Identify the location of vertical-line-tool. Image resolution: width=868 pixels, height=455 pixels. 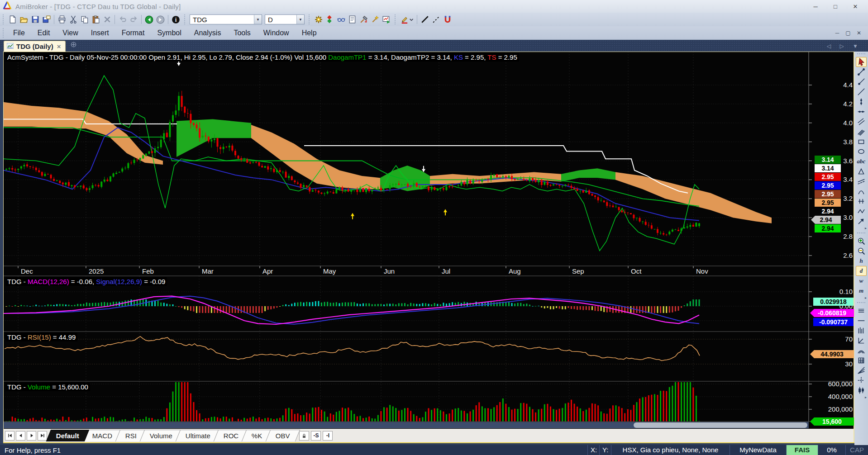
(861, 102).